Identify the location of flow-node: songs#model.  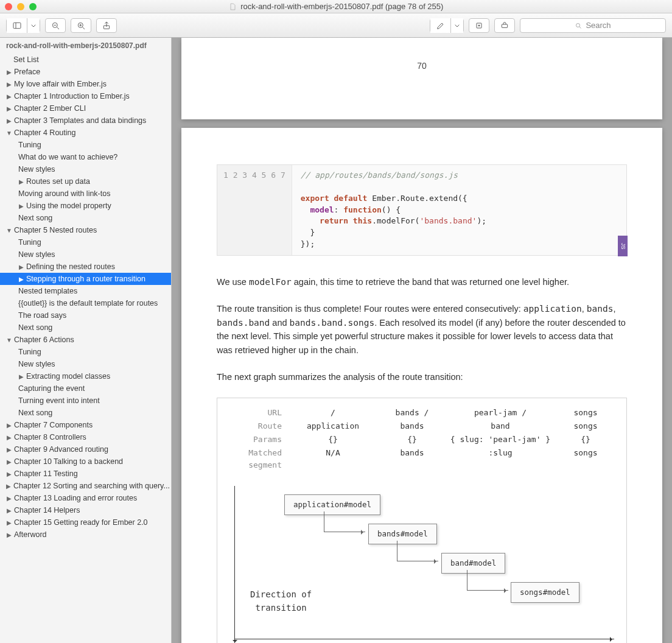
(545, 592).